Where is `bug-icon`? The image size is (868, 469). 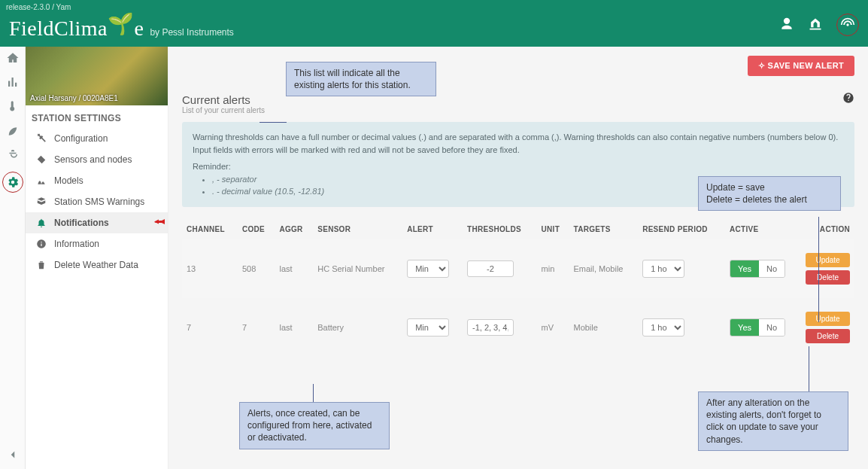 bug-icon is located at coordinates (13, 154).